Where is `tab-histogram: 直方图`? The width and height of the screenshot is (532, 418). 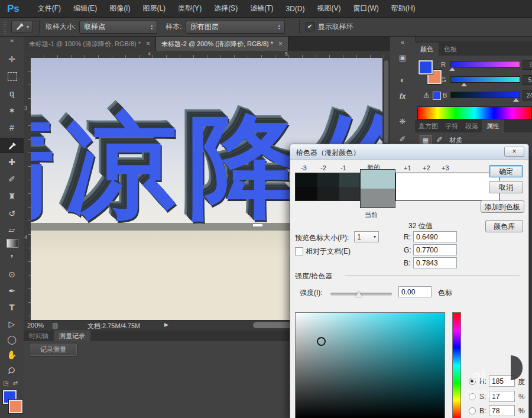
tab-histogram: 直方图 is located at coordinates (428, 126).